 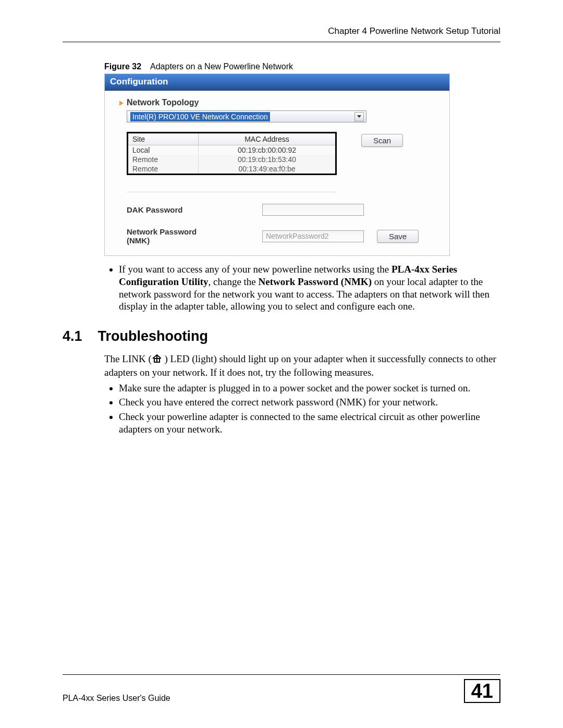 What do you see at coordinates (72, 336) in the screenshot?
I see `section-number: 4.1` at bounding box center [72, 336].